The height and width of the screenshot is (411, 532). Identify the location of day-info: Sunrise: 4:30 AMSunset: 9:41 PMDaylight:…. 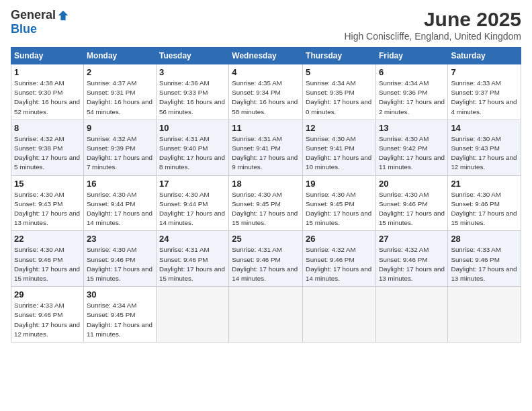
(339, 153).